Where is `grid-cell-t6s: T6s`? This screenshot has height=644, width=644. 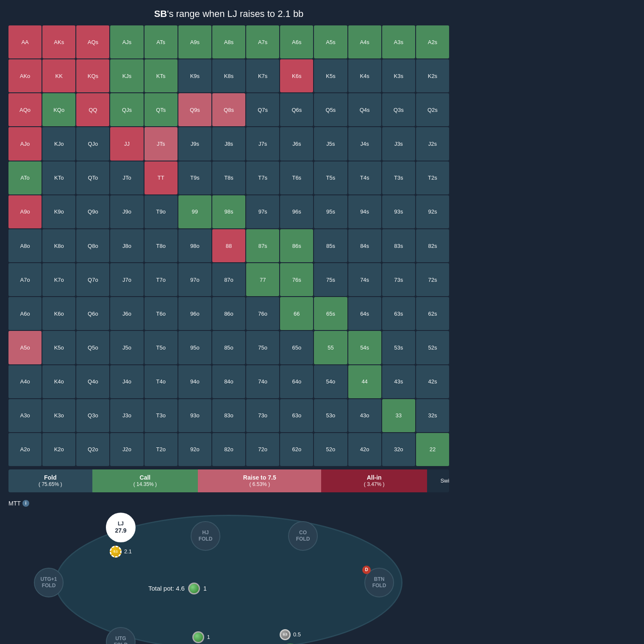
grid-cell-t6s: T6s is located at coordinates (297, 178).